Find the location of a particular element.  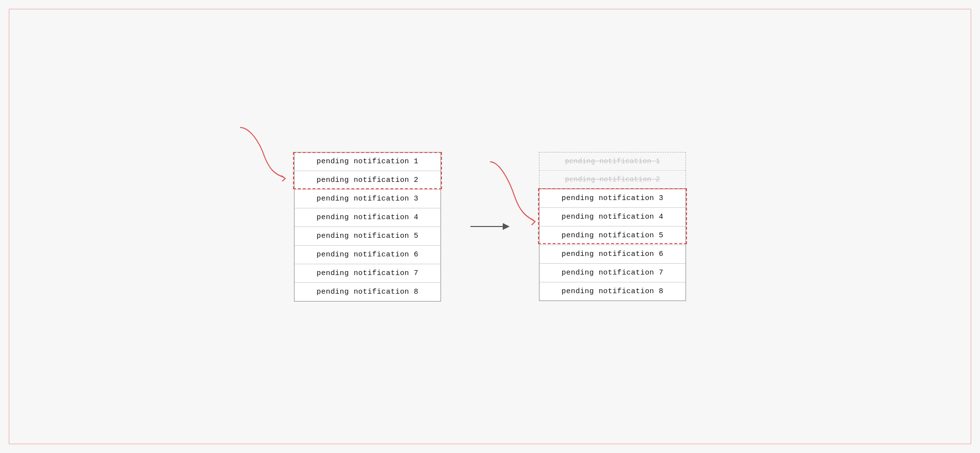

arrow-right-icon is located at coordinates (490, 226).